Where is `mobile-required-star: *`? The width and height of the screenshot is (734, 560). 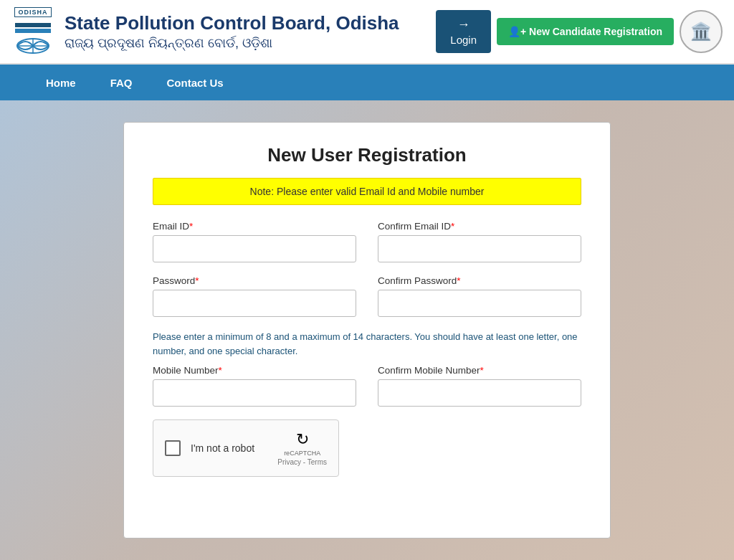 mobile-required-star: * is located at coordinates (221, 370).